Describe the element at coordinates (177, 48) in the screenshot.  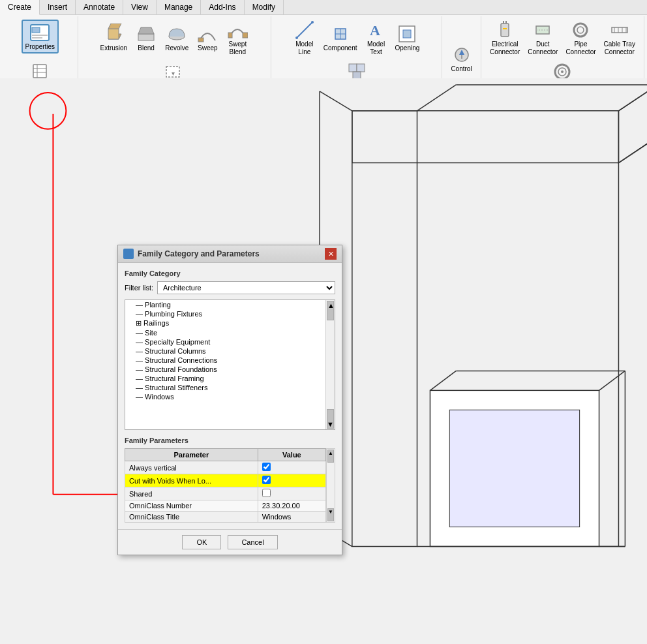
I see `revolve-label: Revolve` at that location.